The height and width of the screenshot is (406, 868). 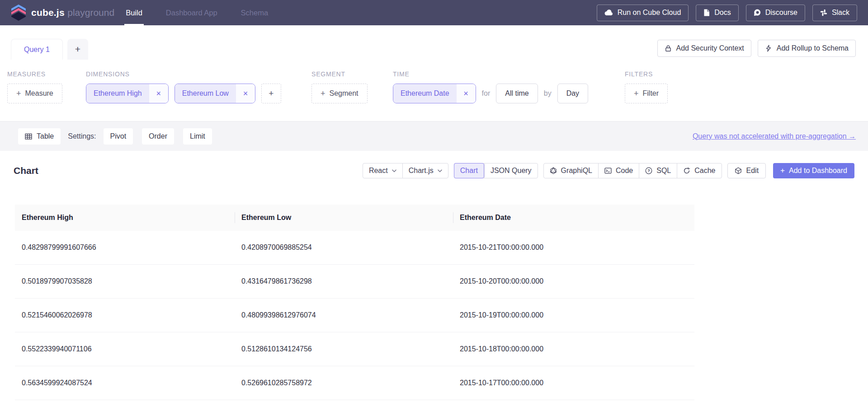 I want to click on table-view-button: Table, so click(x=39, y=136).